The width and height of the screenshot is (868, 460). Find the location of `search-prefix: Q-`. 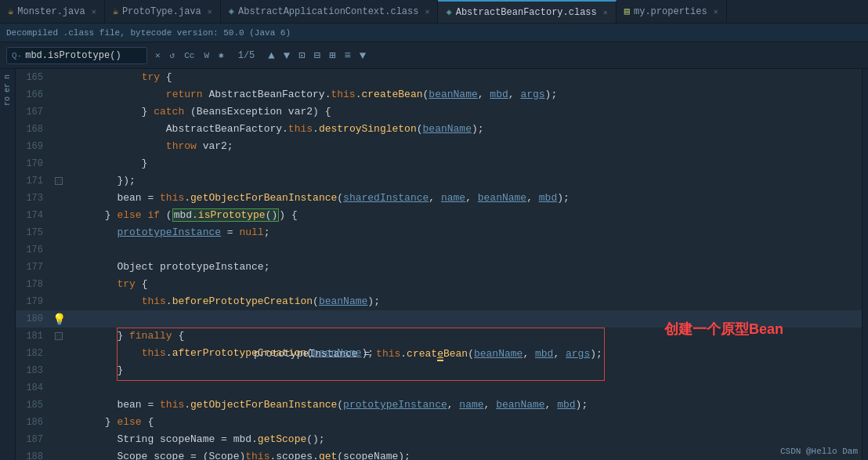

search-prefix: Q- is located at coordinates (17, 56).